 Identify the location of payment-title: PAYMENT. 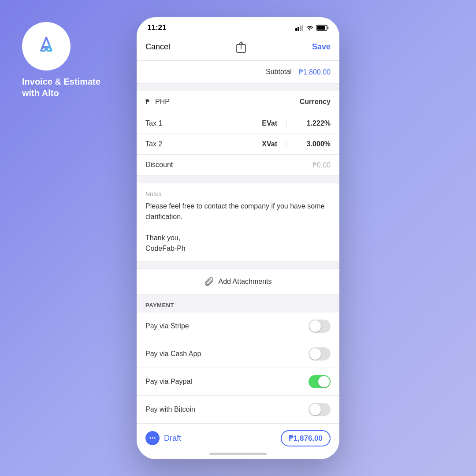
(160, 305).